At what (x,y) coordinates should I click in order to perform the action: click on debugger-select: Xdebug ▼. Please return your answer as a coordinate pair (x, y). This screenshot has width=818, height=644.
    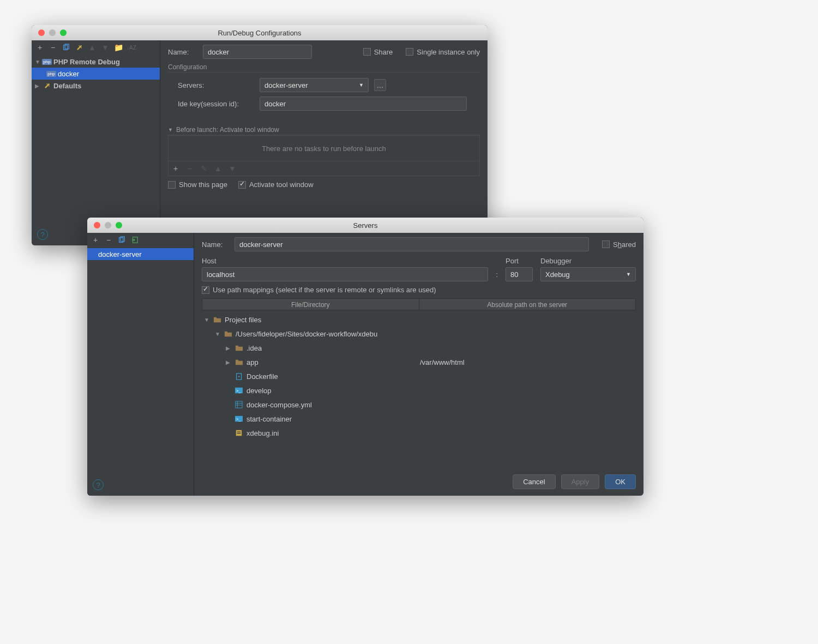
    Looking at the image, I should click on (588, 274).